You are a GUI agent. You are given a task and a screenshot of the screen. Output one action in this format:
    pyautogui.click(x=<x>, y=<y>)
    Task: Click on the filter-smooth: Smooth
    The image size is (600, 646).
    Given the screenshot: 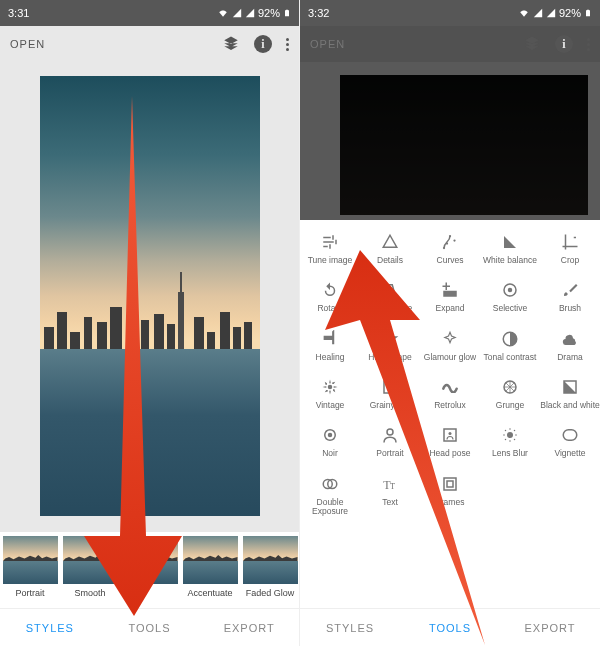 What is the action you would take?
    pyautogui.click(x=90, y=572)
    